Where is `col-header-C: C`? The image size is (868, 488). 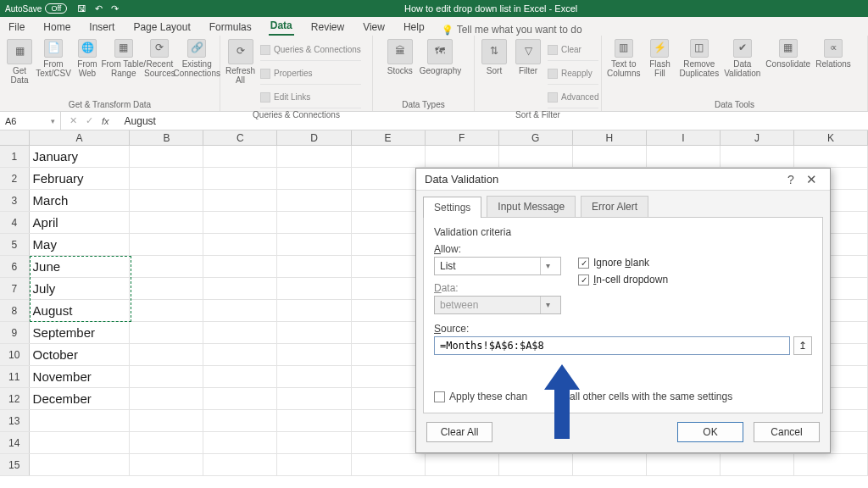 col-header-C: C is located at coordinates (241, 137).